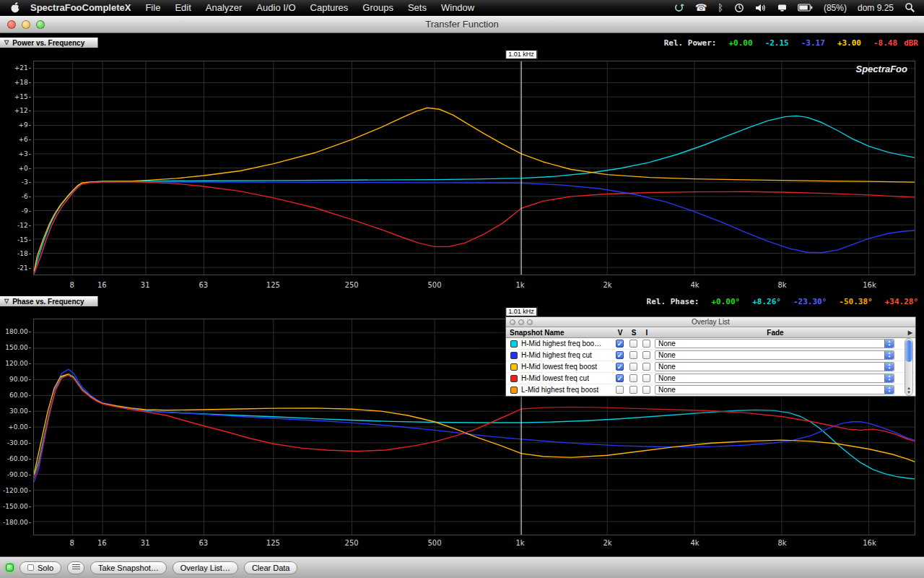  What do you see at coordinates (205, 568) in the screenshot?
I see `overlay-list-button: Overlay List…` at bounding box center [205, 568].